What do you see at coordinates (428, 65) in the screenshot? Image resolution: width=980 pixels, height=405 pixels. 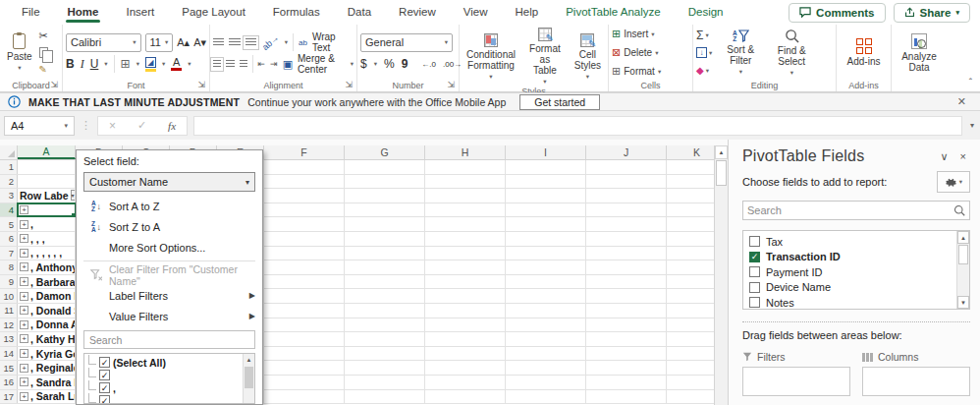 I see `increase-decimal-button: ←.0` at bounding box center [428, 65].